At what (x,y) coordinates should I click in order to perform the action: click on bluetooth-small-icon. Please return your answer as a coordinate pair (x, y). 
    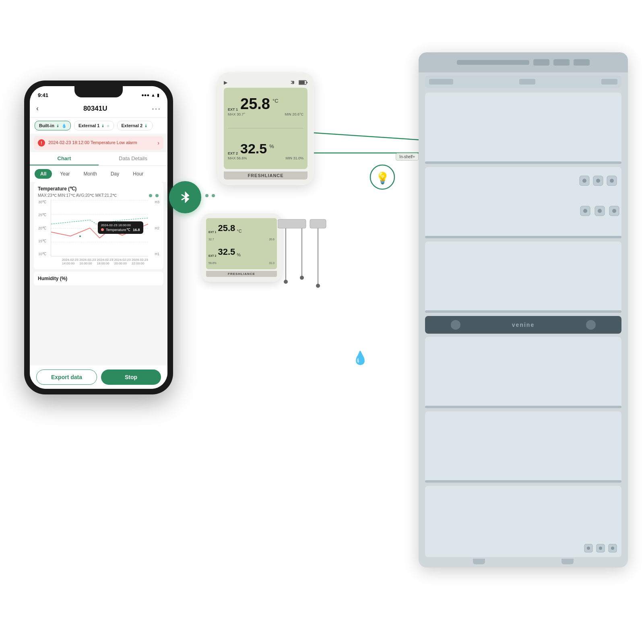
    Looking at the image, I should click on (293, 83).